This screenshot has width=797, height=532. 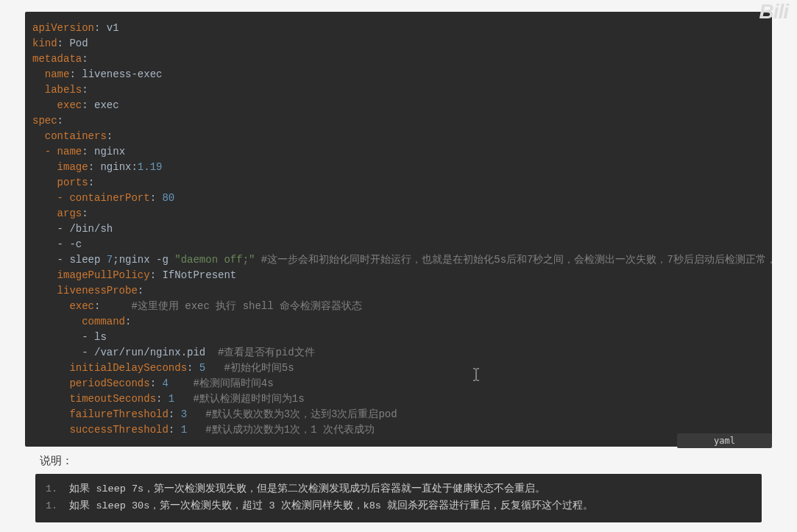 What do you see at coordinates (292, 414) in the screenshot?
I see `comment: #默认失败次数为3次，达到3次后重启pod` at bounding box center [292, 414].